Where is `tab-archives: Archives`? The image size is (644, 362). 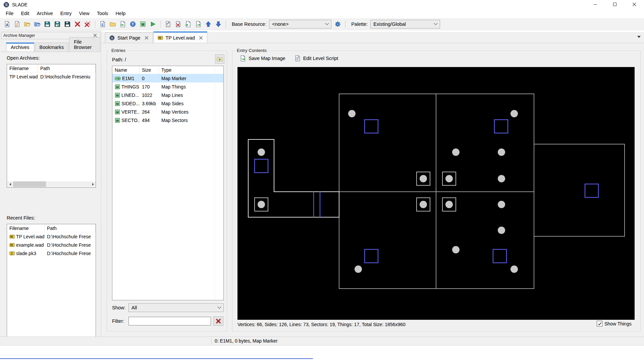 tab-archives: Archives is located at coordinates (20, 47).